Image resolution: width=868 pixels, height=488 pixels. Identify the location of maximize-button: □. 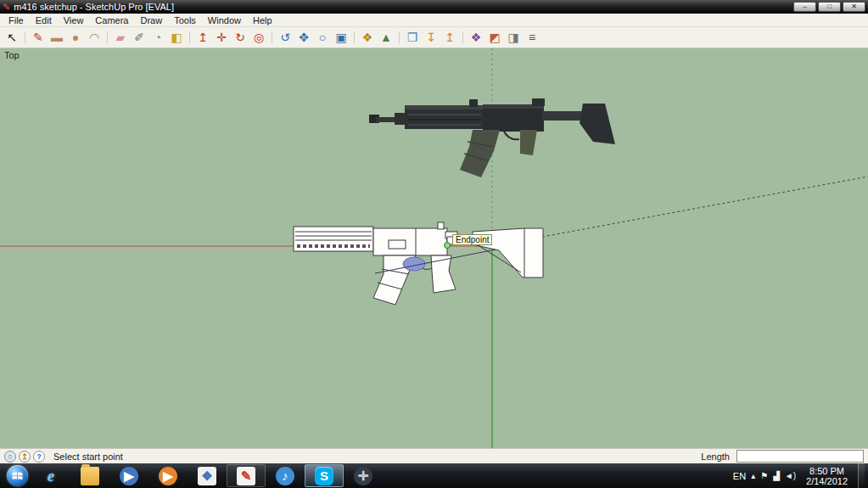
(830, 7).